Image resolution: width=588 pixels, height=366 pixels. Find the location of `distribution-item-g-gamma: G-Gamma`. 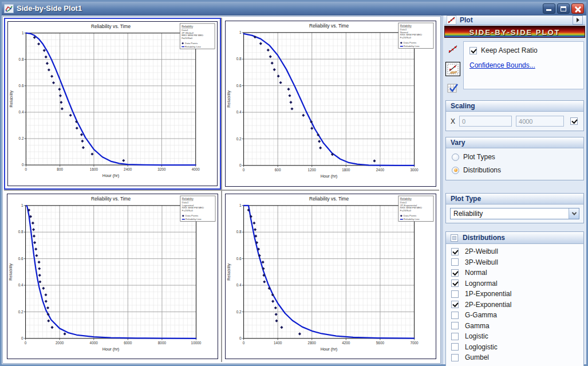

distribution-item-g-gamma: G-Gamma is located at coordinates (515, 315).